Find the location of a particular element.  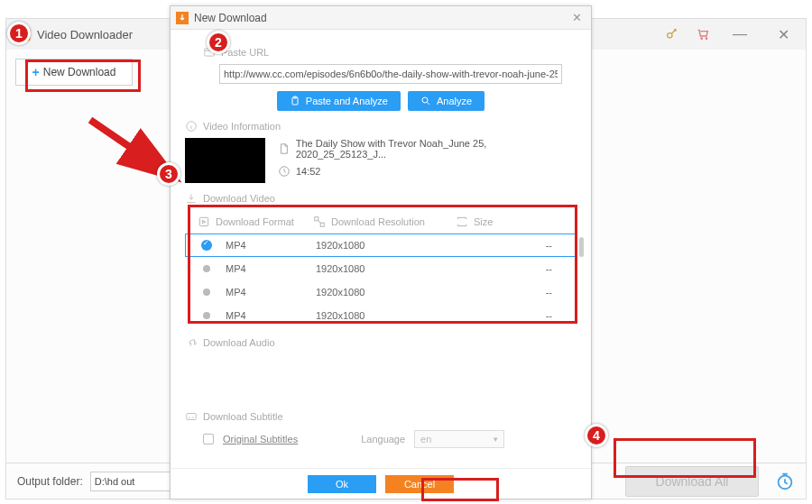

file-icon is located at coordinates (284, 149).